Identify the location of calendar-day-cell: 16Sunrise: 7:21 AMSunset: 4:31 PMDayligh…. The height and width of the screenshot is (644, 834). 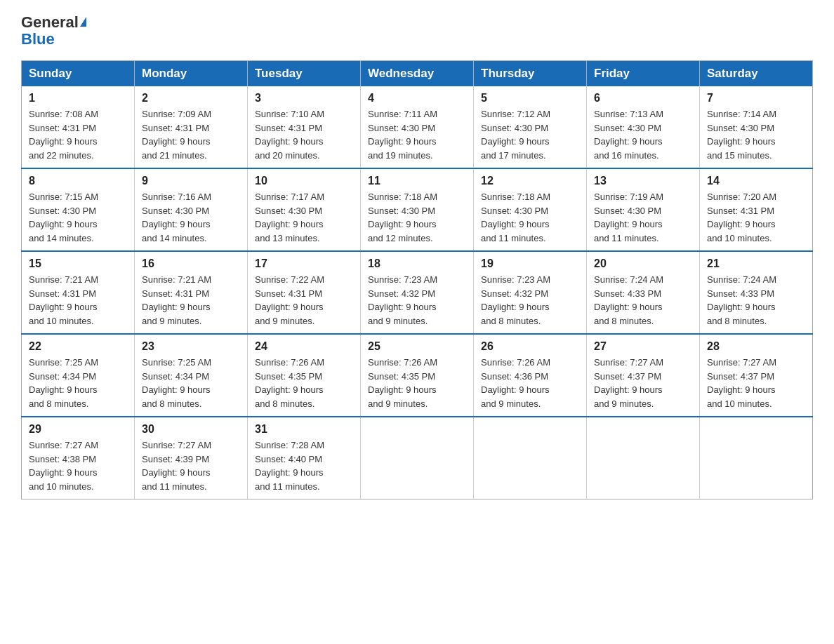
(191, 293).